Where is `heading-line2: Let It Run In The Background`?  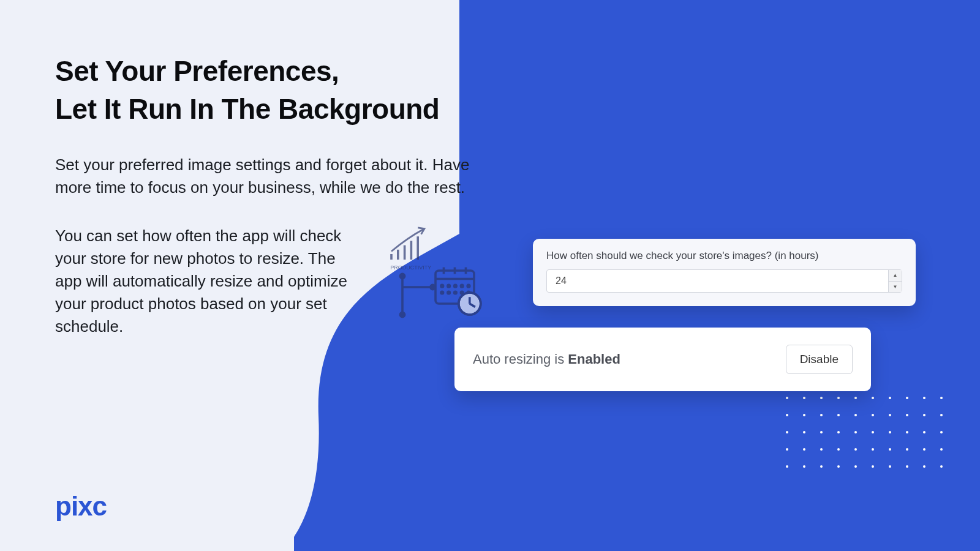 heading-line2: Let It Run In The Background is located at coordinates (247, 109).